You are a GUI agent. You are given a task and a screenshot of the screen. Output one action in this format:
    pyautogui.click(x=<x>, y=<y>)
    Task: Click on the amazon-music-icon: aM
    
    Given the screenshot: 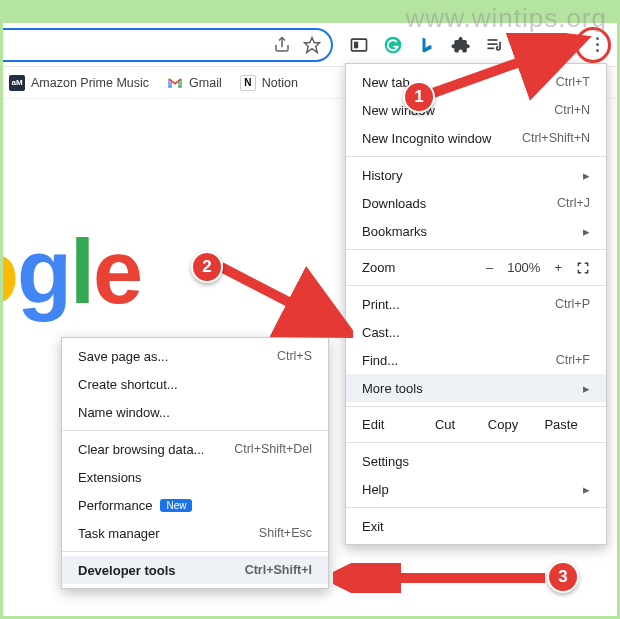 What is the action you would take?
    pyautogui.click(x=17, y=83)
    